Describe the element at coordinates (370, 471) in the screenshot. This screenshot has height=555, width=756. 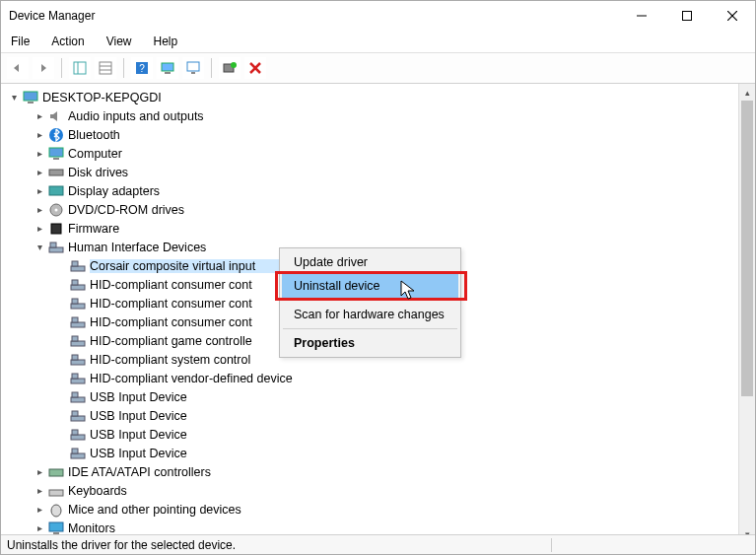
I see `tree-category-ide: ▸ IDE ATA/ATAPI controllers` at that location.